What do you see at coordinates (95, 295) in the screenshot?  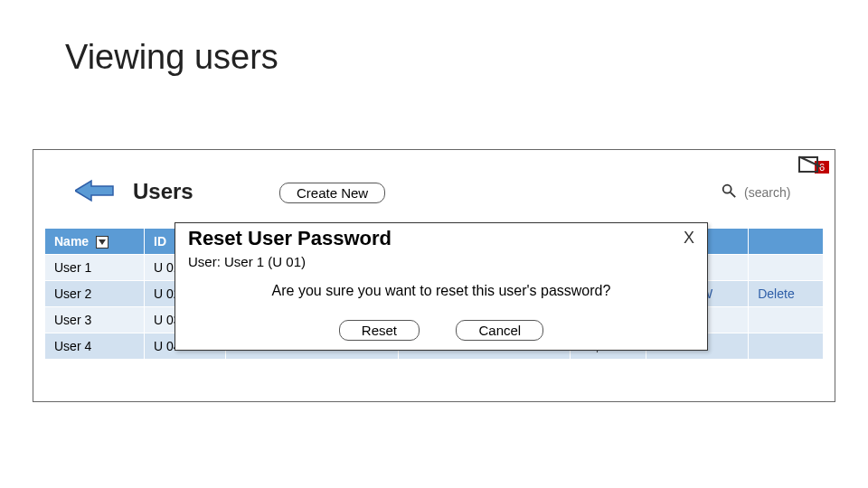 I see `cell-name: User 2` at bounding box center [95, 295].